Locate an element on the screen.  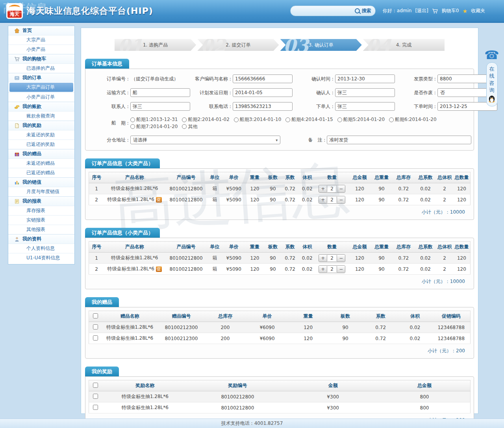
confirm-time-label: 确认时间： is located at coordinates (314, 79).